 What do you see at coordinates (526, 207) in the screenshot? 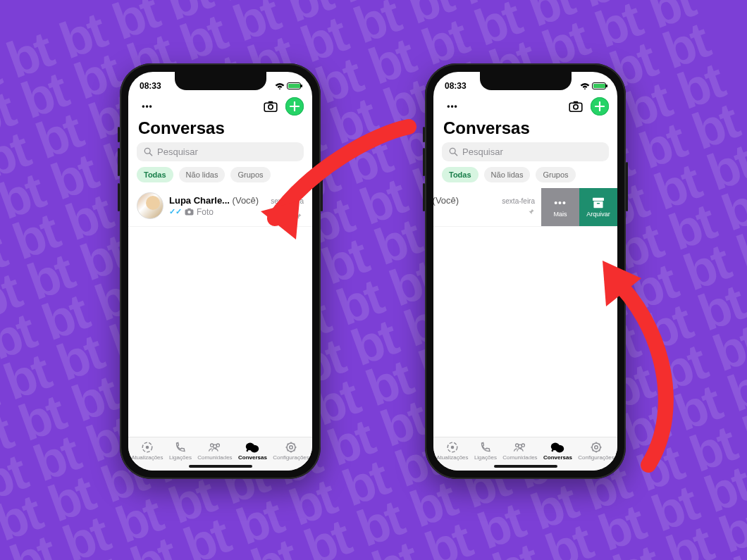
I see `chat-row: harle... (Você) sexta-feira oto ••• Mais` at bounding box center [526, 207].